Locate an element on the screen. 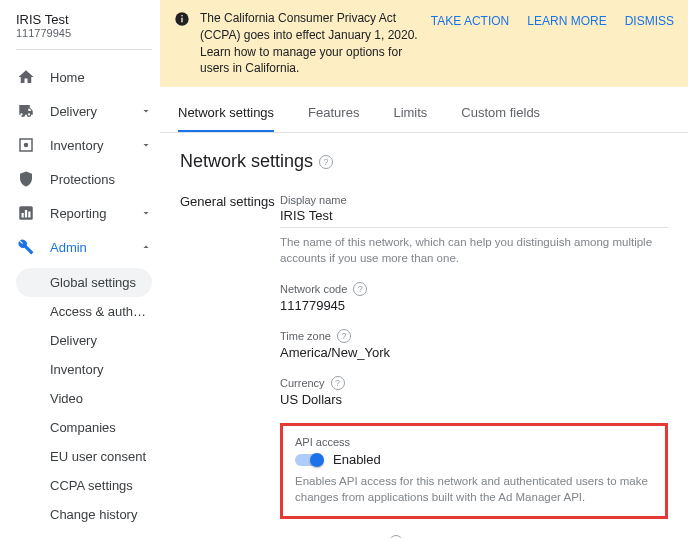 The width and height of the screenshot is (688, 538). network-code-value: 111779945 is located at coordinates (474, 306).